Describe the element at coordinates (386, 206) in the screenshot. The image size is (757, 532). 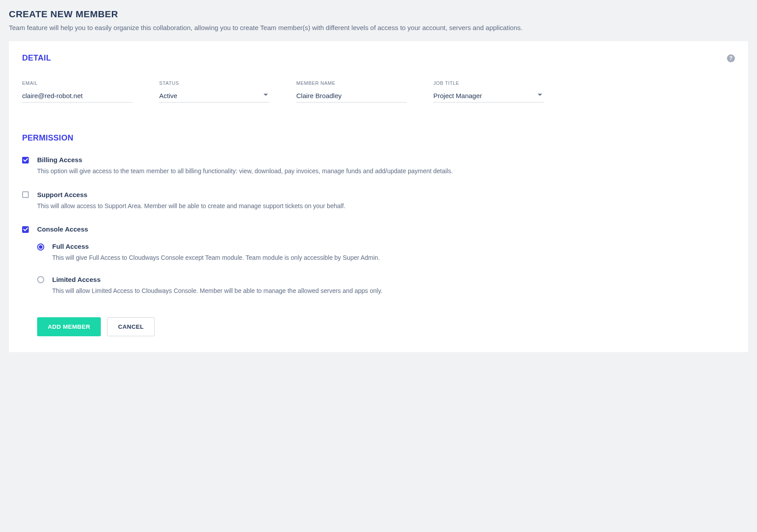
I see `support-desc: This will allow access to Support Area. …` at that location.